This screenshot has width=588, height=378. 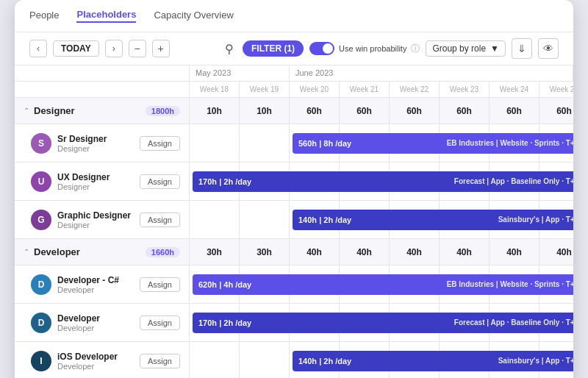 I want to click on toggle-info-icon: ⓘ, so click(x=415, y=49).